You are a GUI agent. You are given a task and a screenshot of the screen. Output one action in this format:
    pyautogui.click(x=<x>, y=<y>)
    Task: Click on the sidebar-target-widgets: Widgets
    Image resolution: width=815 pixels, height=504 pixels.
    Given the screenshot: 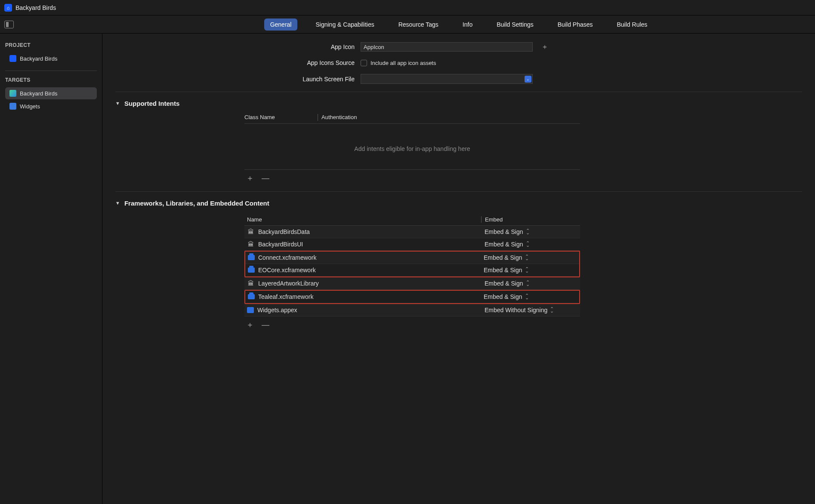 What is the action you would take?
    pyautogui.click(x=51, y=106)
    